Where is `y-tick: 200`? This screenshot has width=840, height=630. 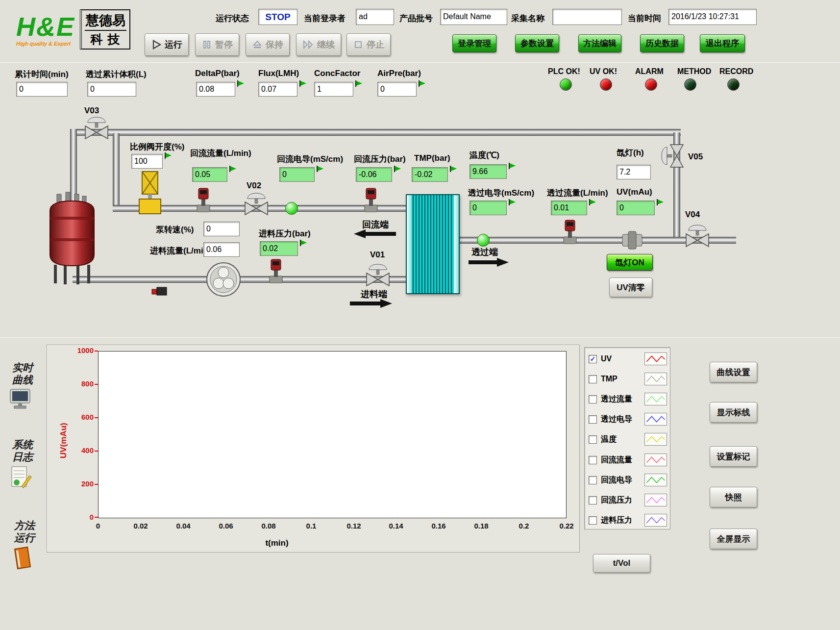 y-tick: 200 is located at coordinates (83, 483).